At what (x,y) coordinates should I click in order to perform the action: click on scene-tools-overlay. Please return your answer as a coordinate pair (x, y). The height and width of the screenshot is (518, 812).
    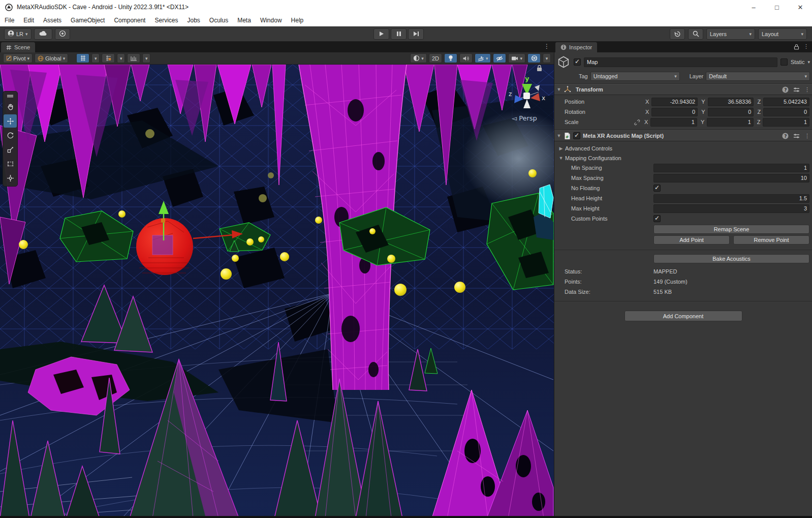
    Looking at the image, I should click on (10, 139).